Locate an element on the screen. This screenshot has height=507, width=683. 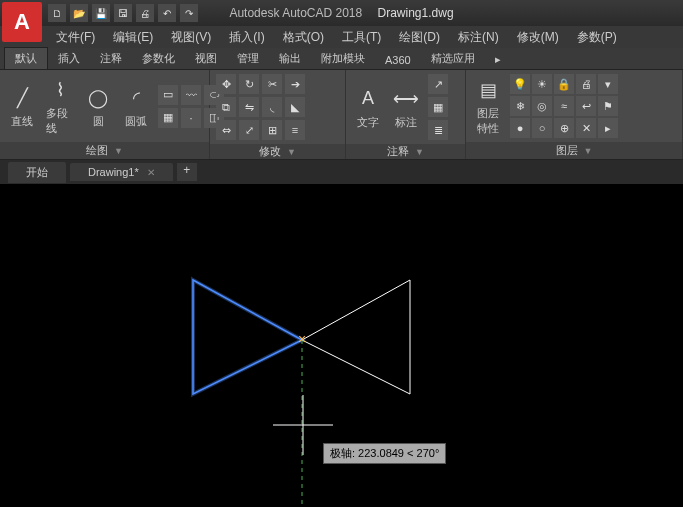
prev-icon: ↩ is located at coordinates (586, 106).